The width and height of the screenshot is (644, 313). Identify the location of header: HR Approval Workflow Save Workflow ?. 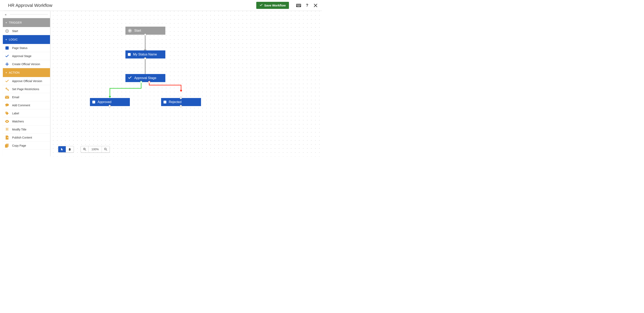
(161, 6).